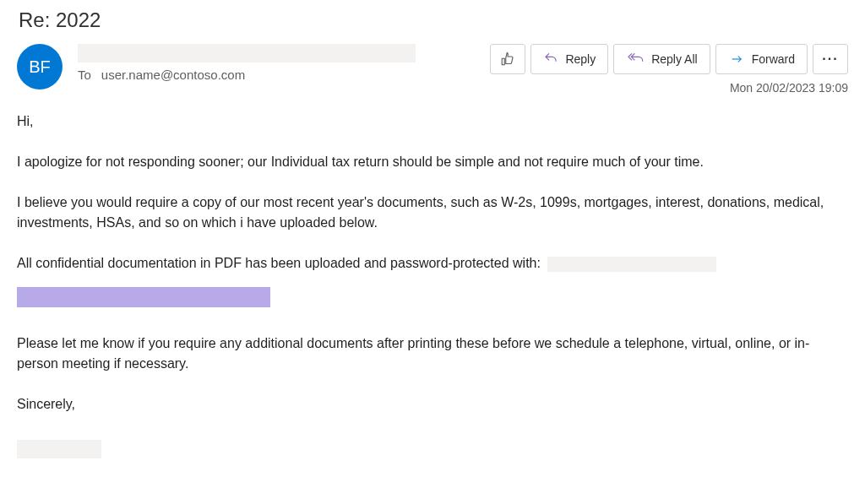  Describe the element at coordinates (789, 88) in the screenshot. I see `timestamp: Mon 20/02/2023 19:09` at that location.